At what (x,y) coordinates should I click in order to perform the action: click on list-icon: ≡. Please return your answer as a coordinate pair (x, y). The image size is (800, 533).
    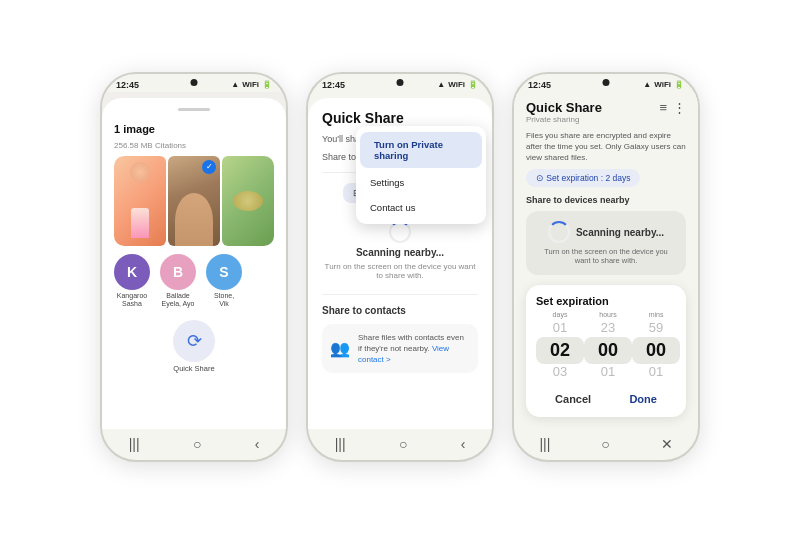
    Looking at the image, I should click on (663, 108).